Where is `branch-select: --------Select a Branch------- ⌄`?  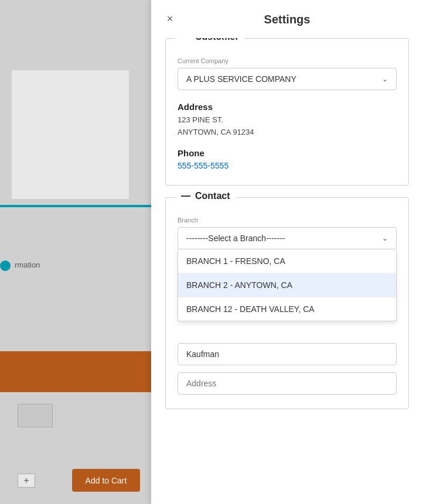 branch-select: --------Select a Branch------- ⌄ is located at coordinates (287, 238).